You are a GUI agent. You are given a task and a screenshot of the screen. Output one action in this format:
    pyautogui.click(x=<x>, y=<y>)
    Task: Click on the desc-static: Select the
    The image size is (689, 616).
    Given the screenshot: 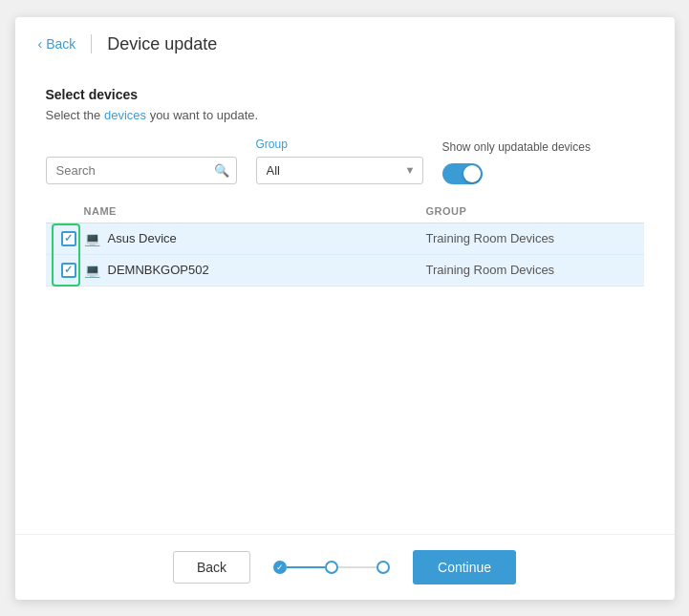 What is the action you would take?
    pyautogui.click(x=75, y=115)
    